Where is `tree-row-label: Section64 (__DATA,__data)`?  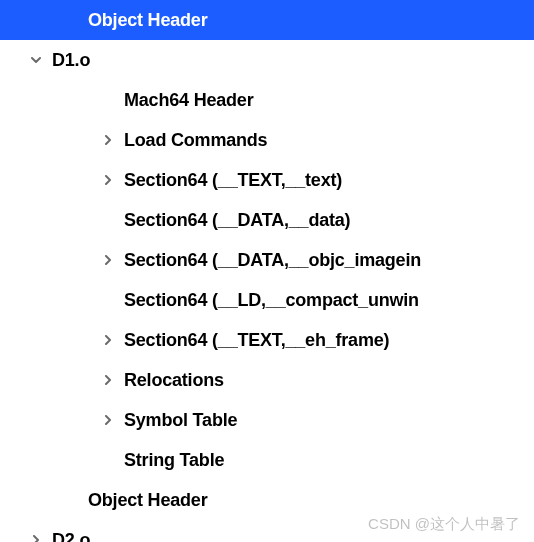 tree-row-label: Section64 (__DATA,__data) is located at coordinates (237, 220).